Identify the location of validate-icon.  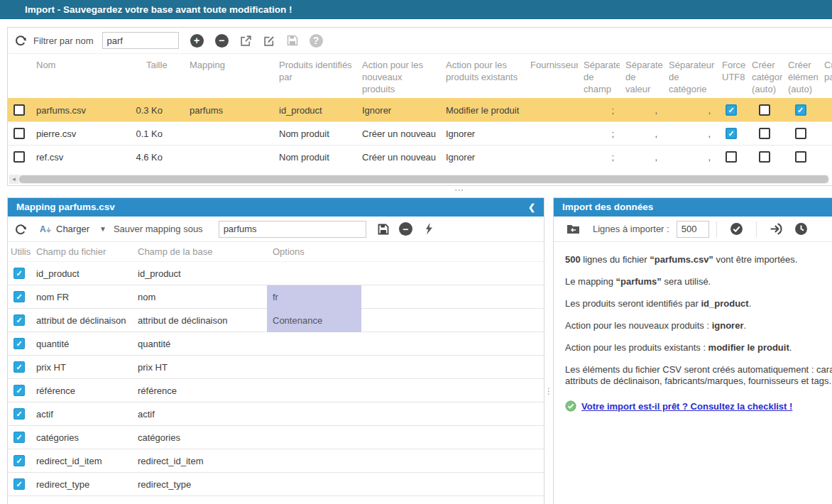
(737, 229).